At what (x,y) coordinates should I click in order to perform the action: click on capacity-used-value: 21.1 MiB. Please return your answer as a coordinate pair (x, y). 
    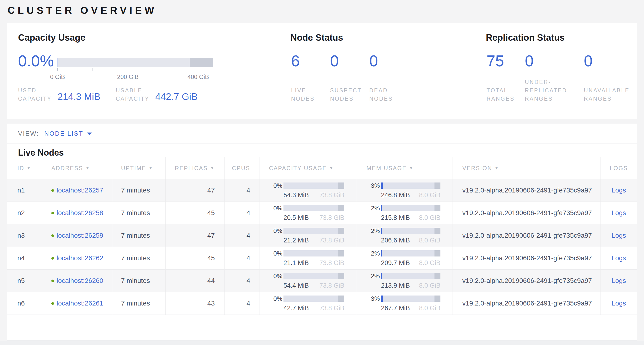
    Looking at the image, I should click on (296, 263).